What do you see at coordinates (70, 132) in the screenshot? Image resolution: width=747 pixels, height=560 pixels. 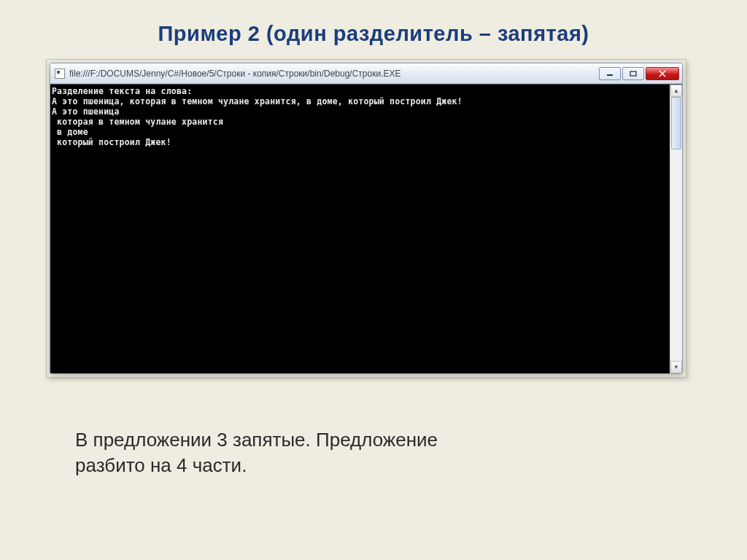 I see `console-line: в доме` at bounding box center [70, 132].